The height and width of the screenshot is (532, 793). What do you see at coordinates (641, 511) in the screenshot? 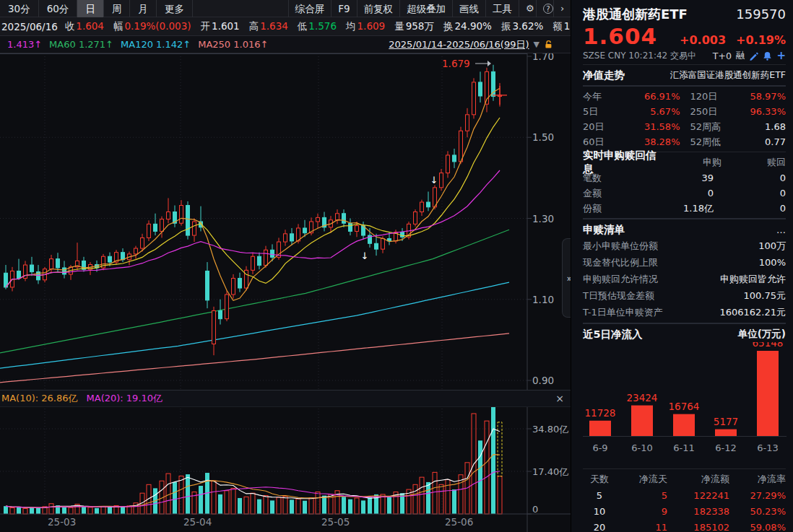
I see `table-cell: 9` at bounding box center [641, 511].